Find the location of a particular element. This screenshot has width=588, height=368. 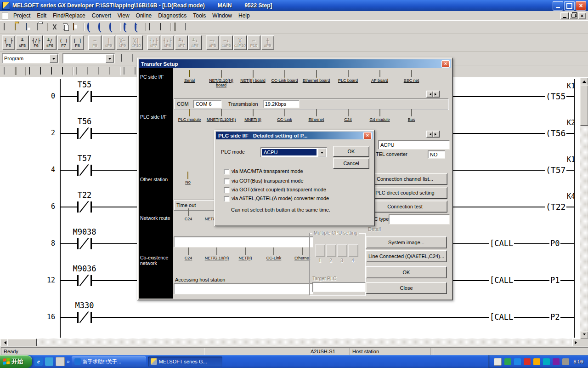

security-alert-icon is located at coordinates (527, 362).